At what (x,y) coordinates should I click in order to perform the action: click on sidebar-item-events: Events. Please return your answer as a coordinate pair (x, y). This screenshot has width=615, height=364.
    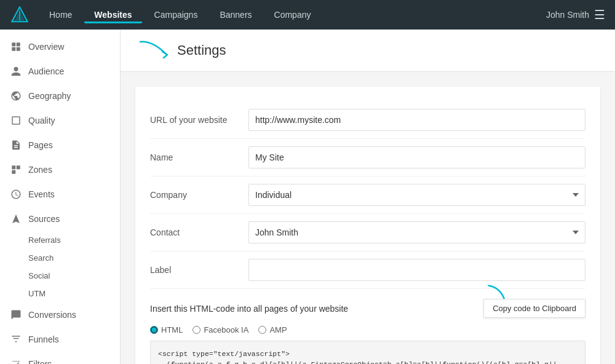
    Looking at the image, I should click on (60, 194).